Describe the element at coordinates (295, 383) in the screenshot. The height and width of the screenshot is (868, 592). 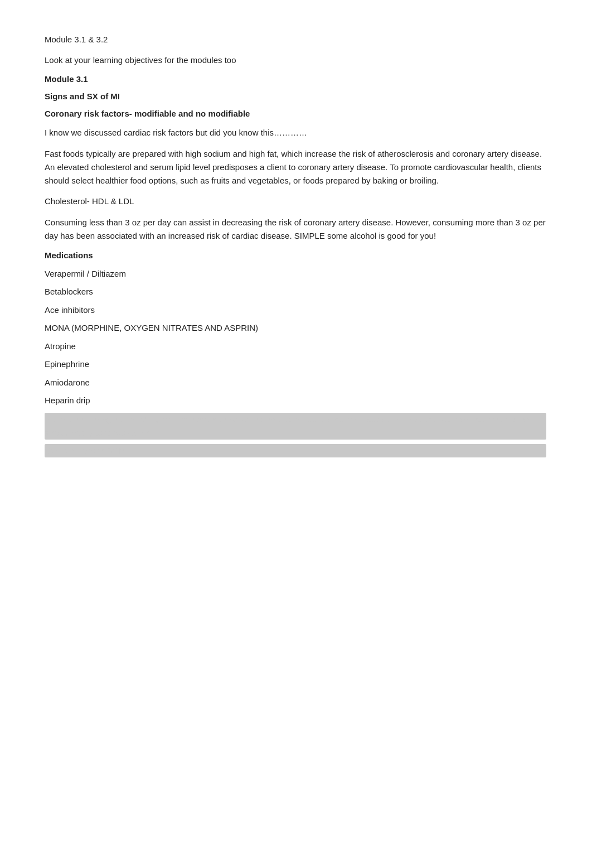
I see `medication-item-6: Amiodarone` at that location.